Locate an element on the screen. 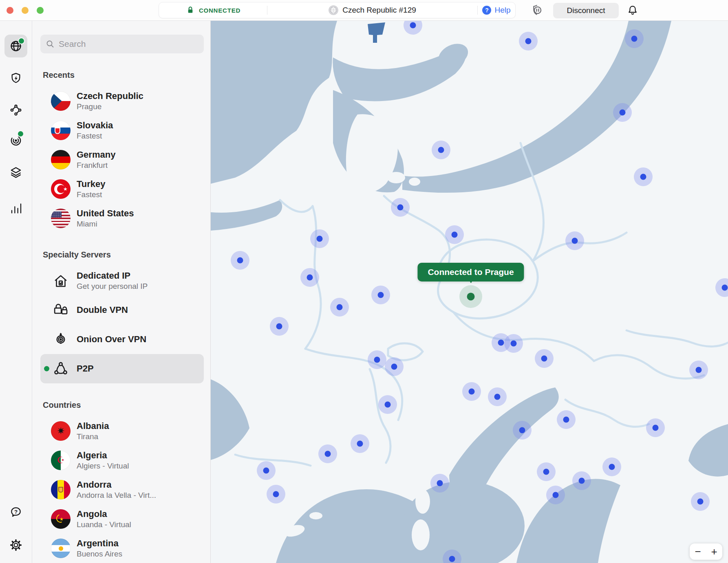 The height and width of the screenshot is (563, 728). connected-location-pin is located at coordinates (471, 297).